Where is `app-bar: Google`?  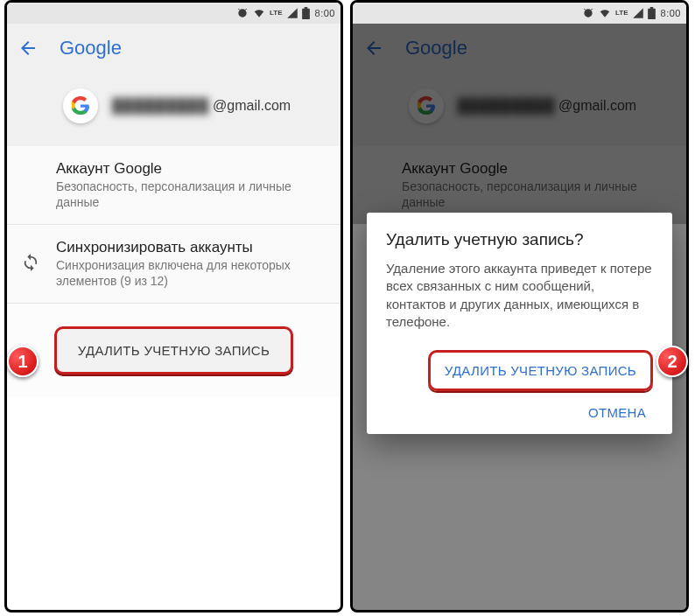
app-bar: Google is located at coordinates (173, 48).